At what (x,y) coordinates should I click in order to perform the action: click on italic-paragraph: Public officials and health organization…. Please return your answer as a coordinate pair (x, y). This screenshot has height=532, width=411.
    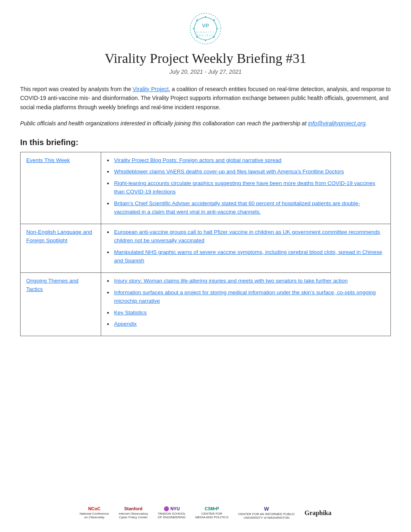
    Looking at the image, I should click on (206, 123).